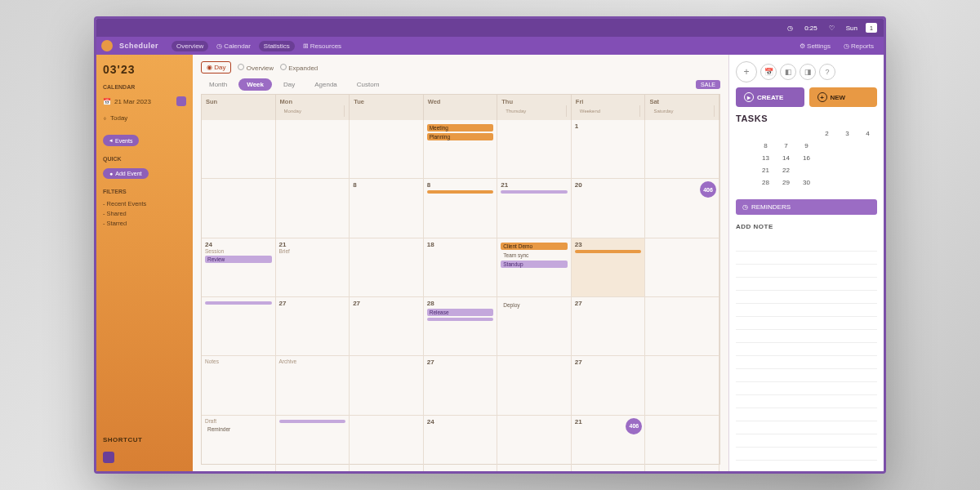  What do you see at coordinates (314, 385) in the screenshot?
I see `calendar-cell: Archive` at bounding box center [314, 385].